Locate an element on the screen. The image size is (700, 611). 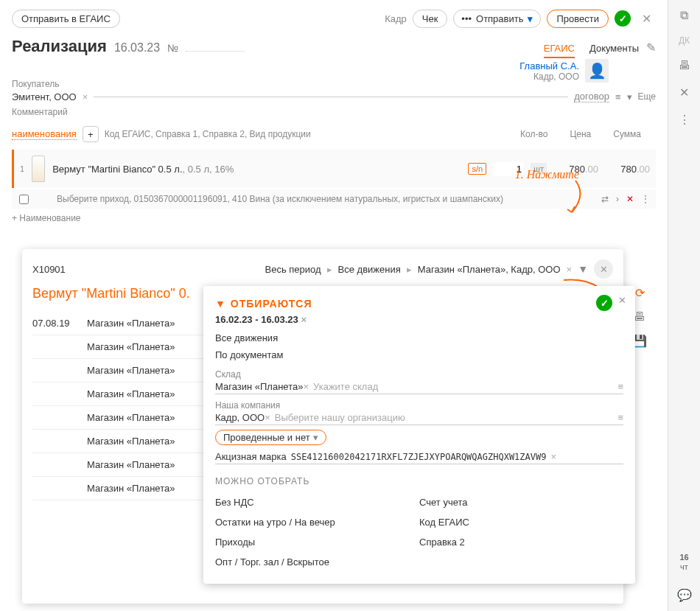
breadcrumb-store: Магазин «Планета», Кадр, ООО is located at coordinates (489, 270).